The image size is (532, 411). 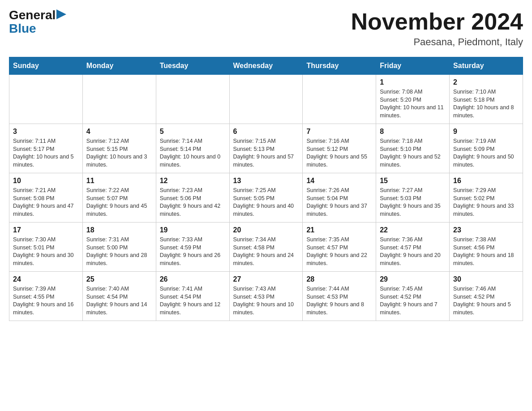 I want to click on calendar-cell: 23Sunrise: 7:38 AMSunset: 4:56 PMDayligh…, so click(x=486, y=247).